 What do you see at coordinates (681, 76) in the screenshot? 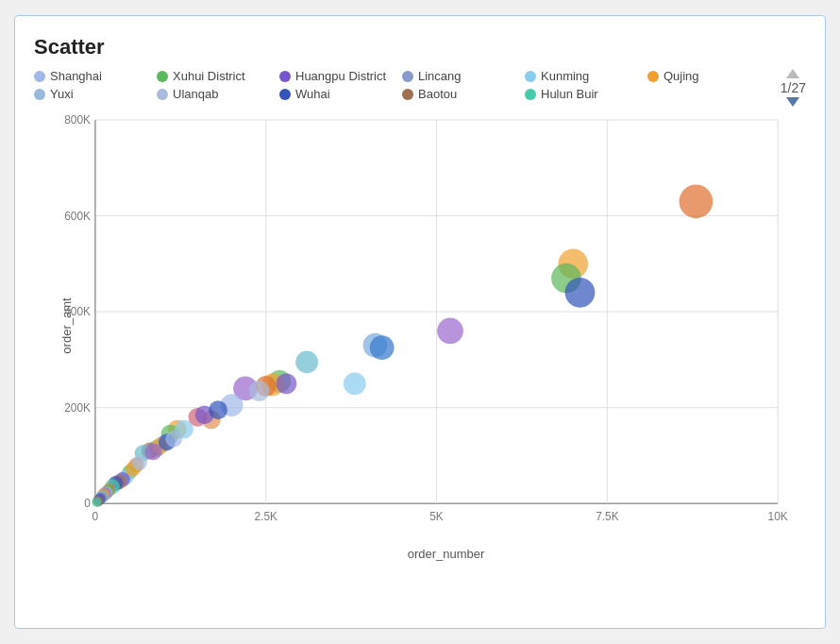
I see `legend-label: Qujing` at bounding box center [681, 76].